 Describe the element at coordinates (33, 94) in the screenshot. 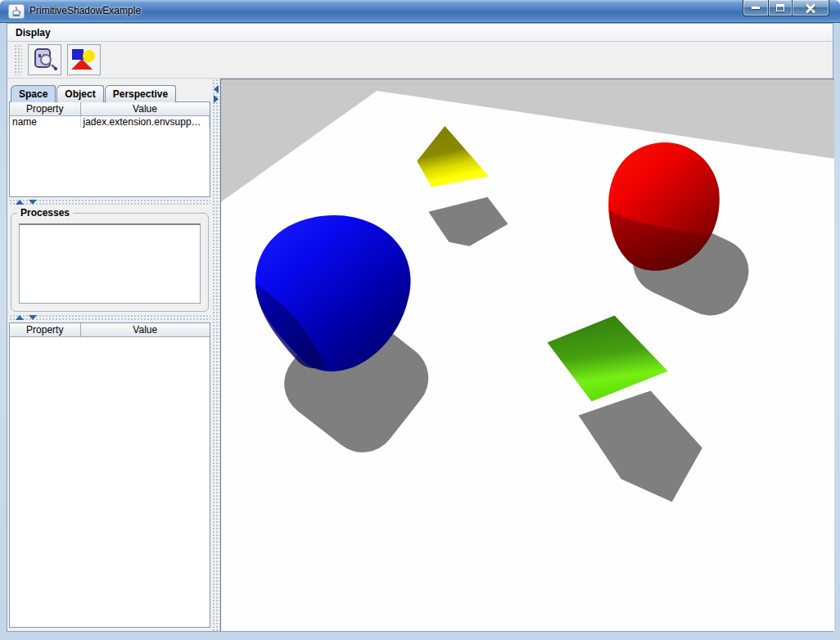

I see `tab-space-label: Space` at that location.